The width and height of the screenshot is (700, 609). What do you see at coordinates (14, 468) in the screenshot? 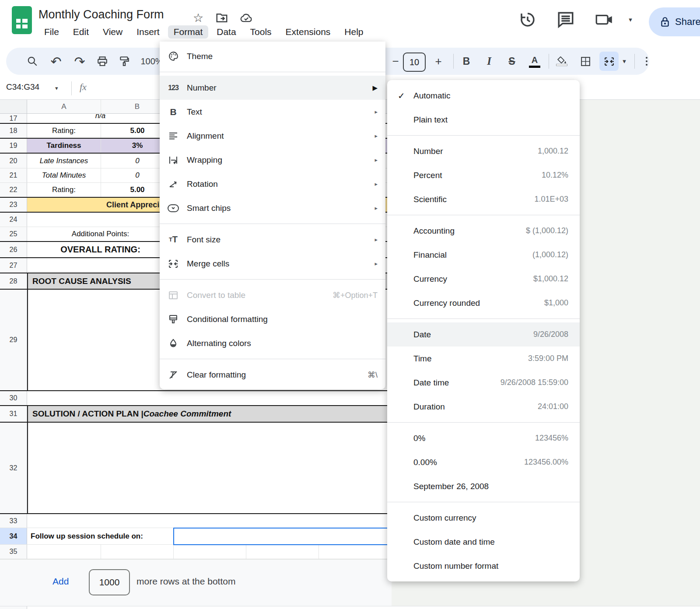
I see `row-header: 32` at bounding box center [14, 468].